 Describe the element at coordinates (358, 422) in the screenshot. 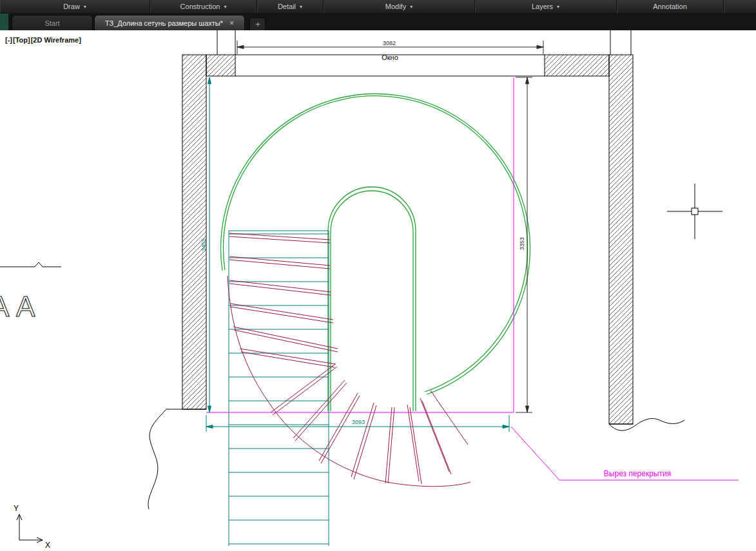

I see `dim-text-opening-width: 3093` at that location.